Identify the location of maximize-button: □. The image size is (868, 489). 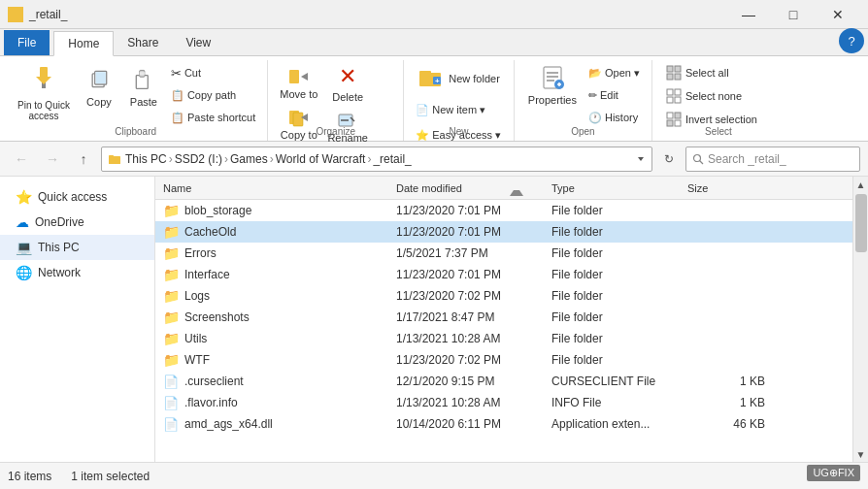
(793, 15).